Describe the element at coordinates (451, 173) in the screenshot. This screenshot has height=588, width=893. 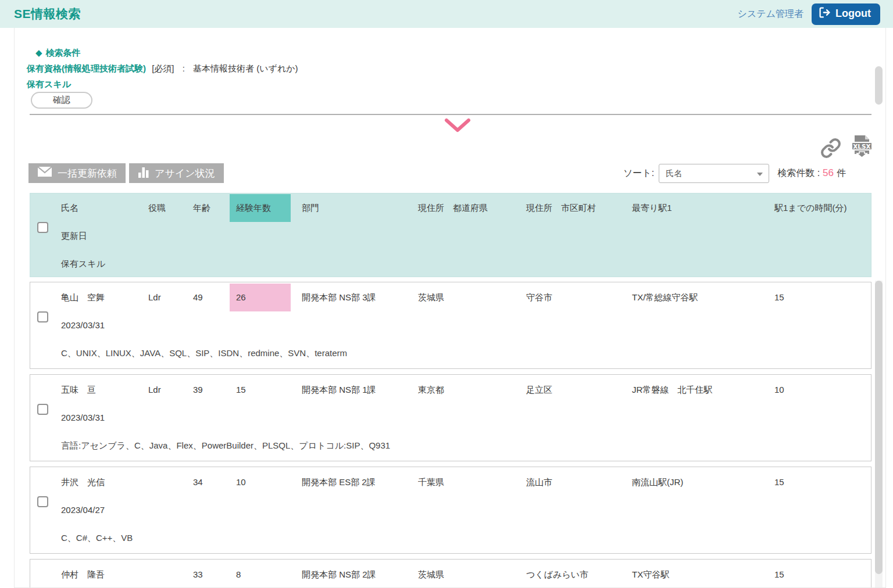
I see `results-toolbar: 一括更新依頼 アサイン状況 ソート: 氏名 検索件数 :56件` at that location.